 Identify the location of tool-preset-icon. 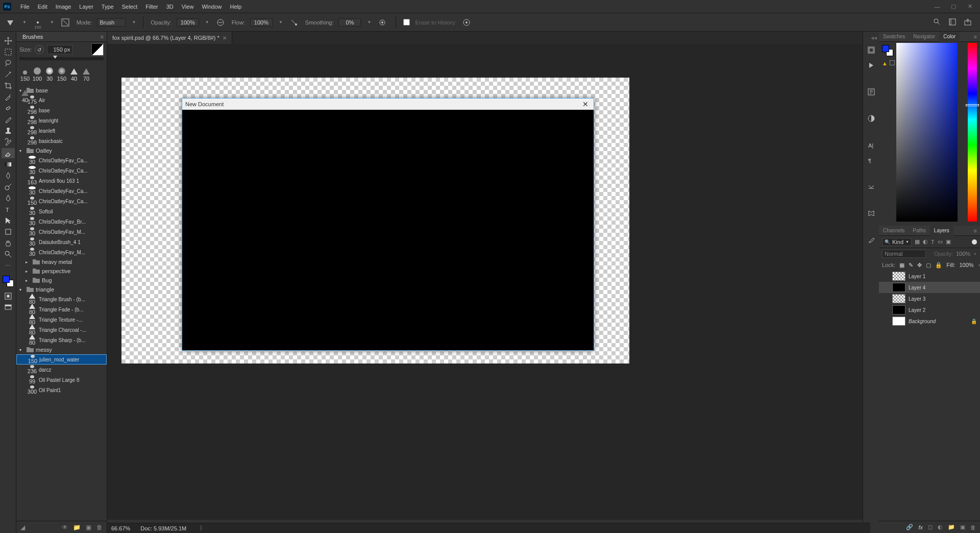
(10, 22).